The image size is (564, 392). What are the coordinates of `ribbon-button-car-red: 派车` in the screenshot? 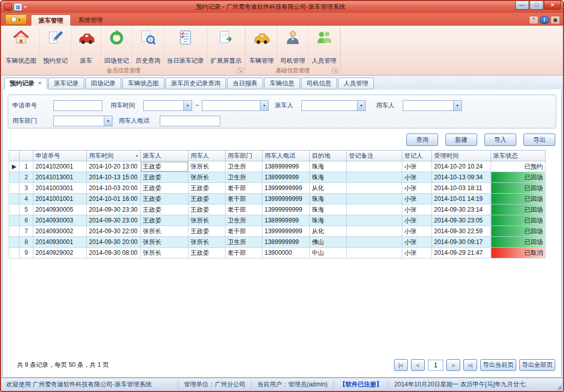 It's located at (86, 46).